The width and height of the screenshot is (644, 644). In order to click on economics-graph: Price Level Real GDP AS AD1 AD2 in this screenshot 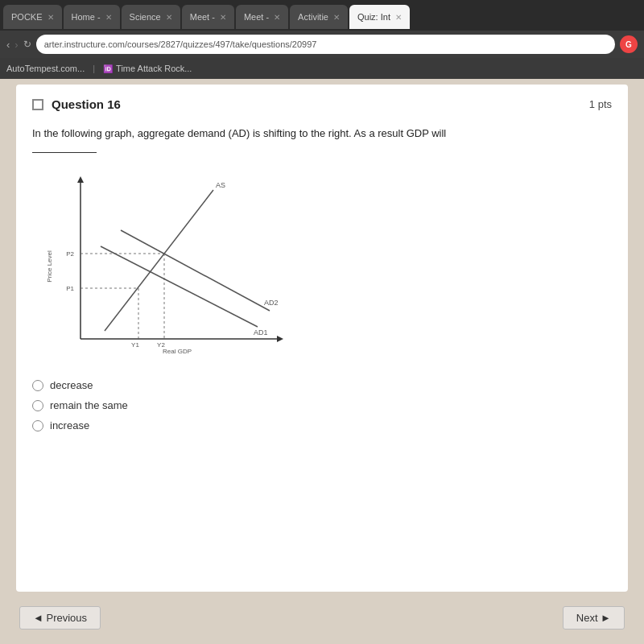, I will do `click(169, 266)`.